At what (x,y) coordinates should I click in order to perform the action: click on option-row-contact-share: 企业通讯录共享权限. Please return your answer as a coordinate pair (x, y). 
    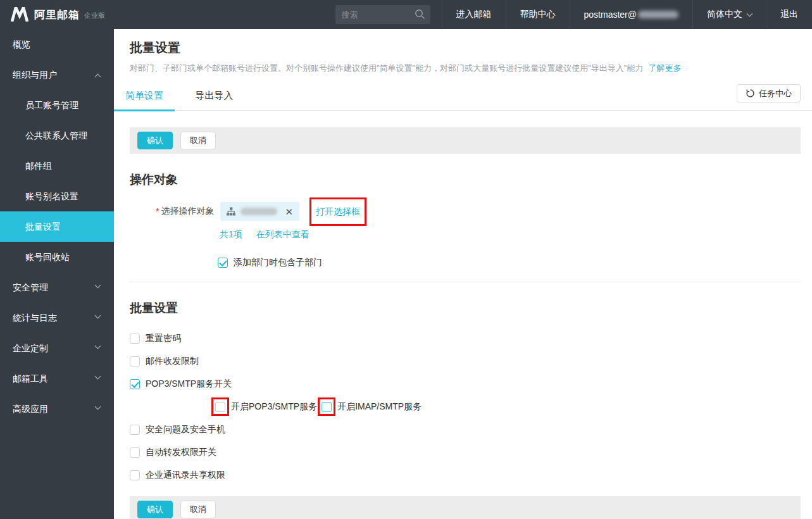
    Looking at the image, I should click on (465, 475).